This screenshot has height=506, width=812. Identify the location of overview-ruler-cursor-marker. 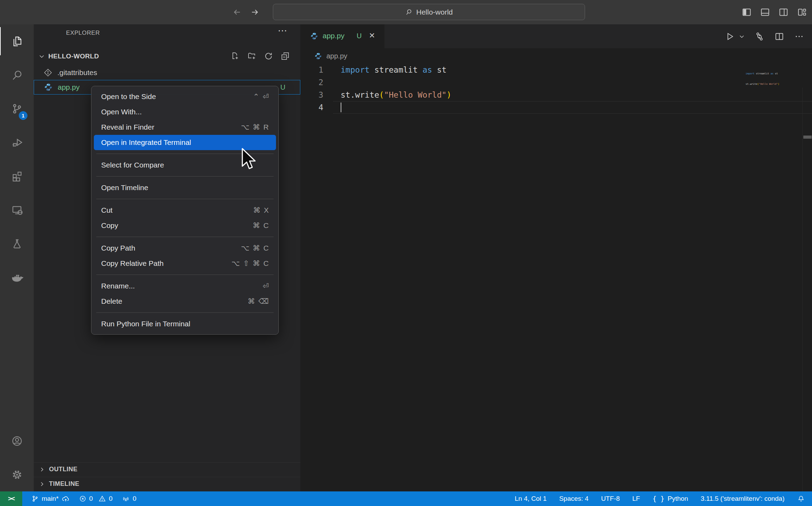
(807, 137).